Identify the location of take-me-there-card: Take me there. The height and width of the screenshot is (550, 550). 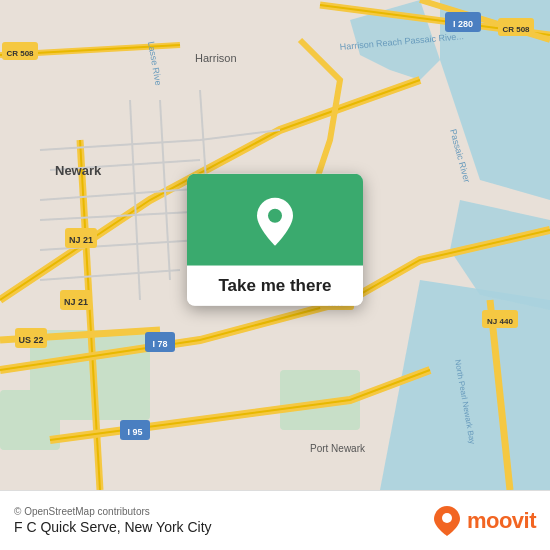
(275, 240).